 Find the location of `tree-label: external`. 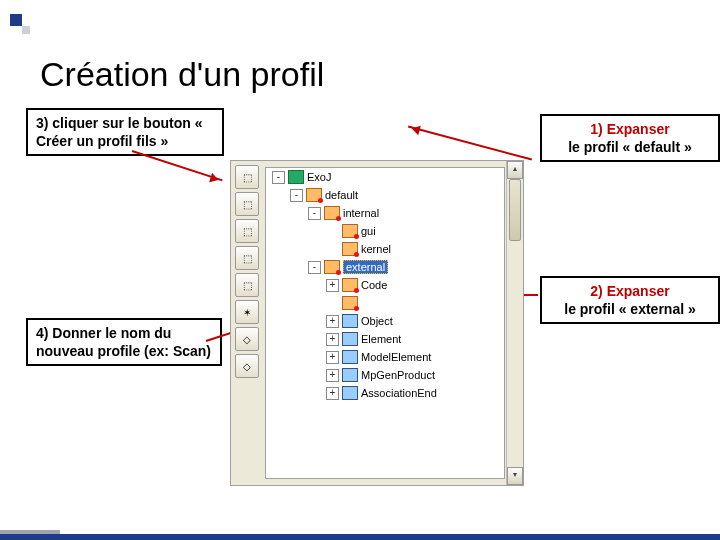

tree-label: external is located at coordinates (366, 267).